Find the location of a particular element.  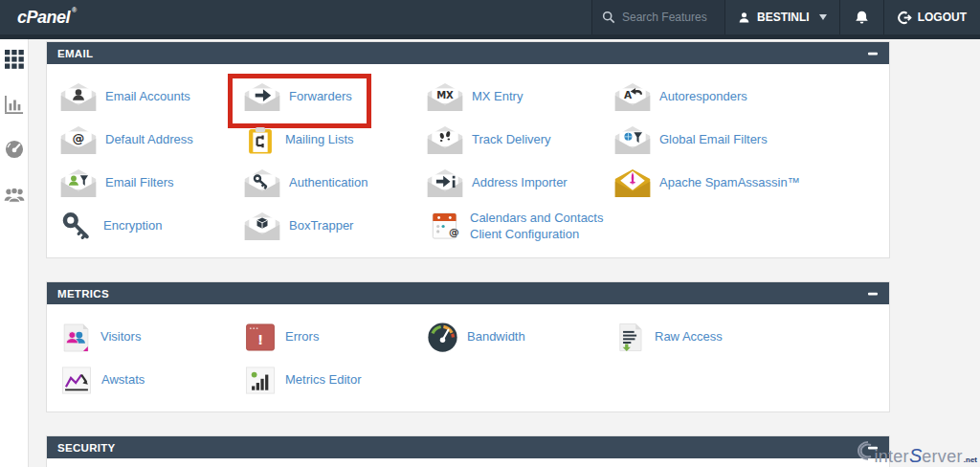

app-item-boxtrapper: BoxTrapper is located at coordinates (331, 226).